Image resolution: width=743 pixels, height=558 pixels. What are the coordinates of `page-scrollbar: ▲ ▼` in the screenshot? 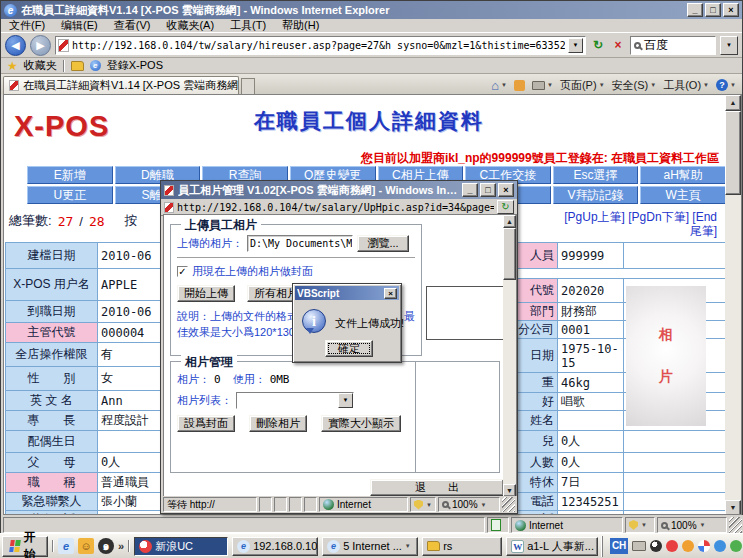 It's located at (733, 305).